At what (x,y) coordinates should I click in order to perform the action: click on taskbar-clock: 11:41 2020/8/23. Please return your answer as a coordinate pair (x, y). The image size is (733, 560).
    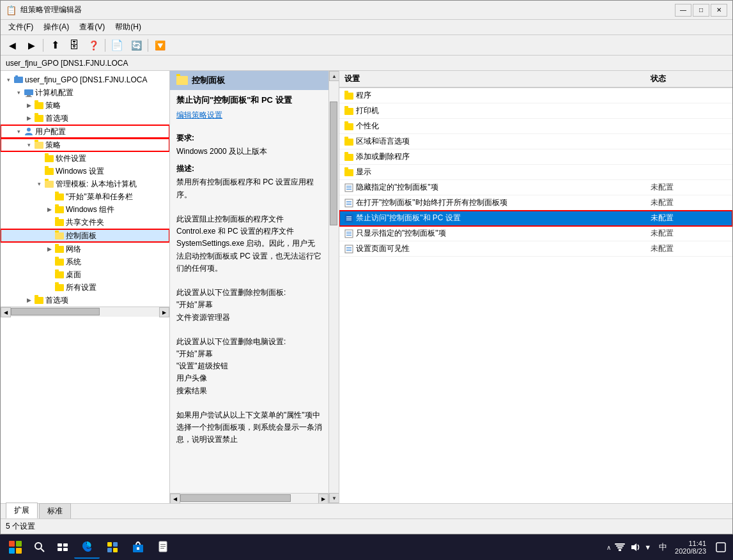
    Looking at the image, I should click on (690, 547).